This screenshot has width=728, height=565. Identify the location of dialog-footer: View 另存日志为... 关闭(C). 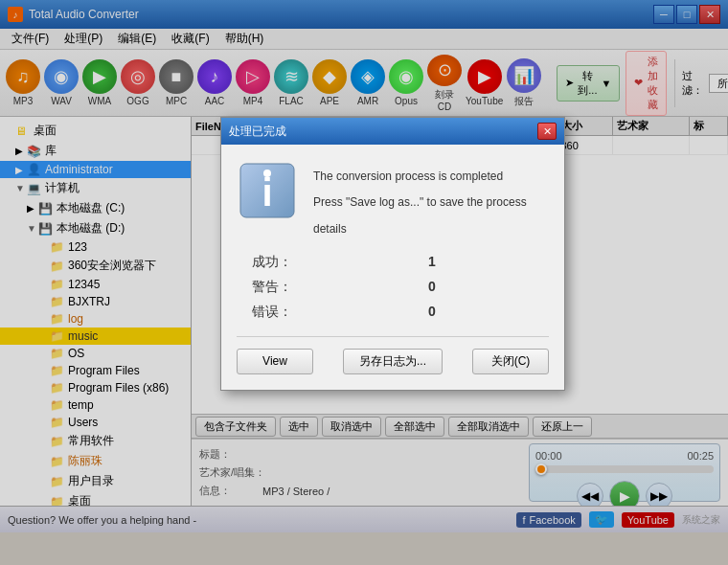
(393, 355).